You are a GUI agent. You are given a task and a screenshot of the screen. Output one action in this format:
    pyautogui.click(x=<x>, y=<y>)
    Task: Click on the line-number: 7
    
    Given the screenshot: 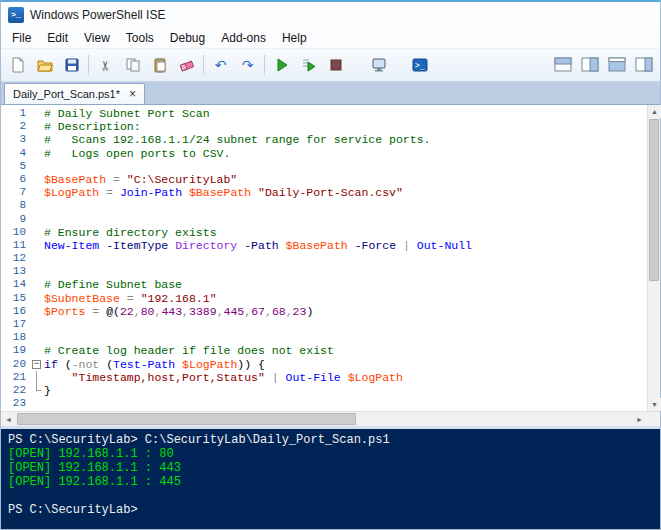 What is the action you would take?
    pyautogui.click(x=16, y=192)
    